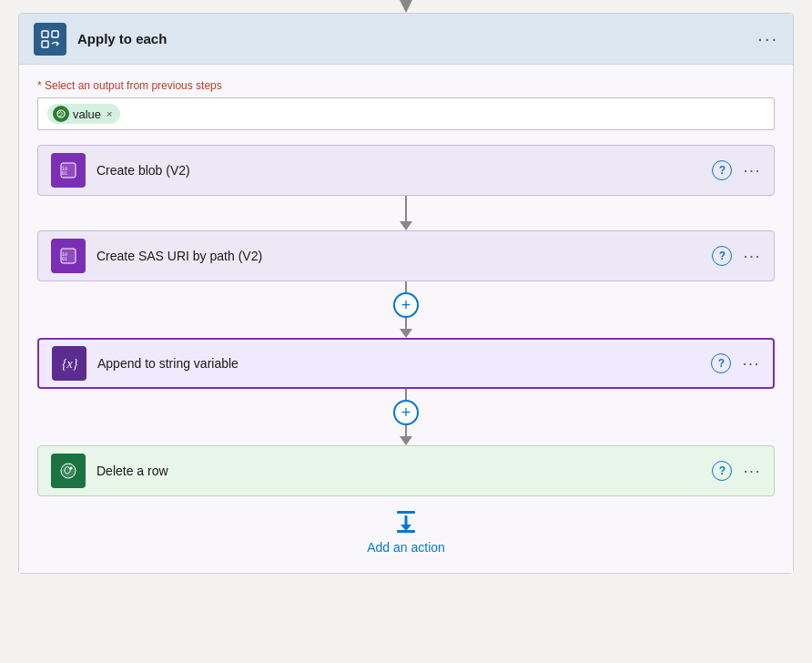 This screenshot has width=812, height=663. Describe the element at coordinates (406, 417) in the screenshot. I see `connector-plus-2: +` at that location.